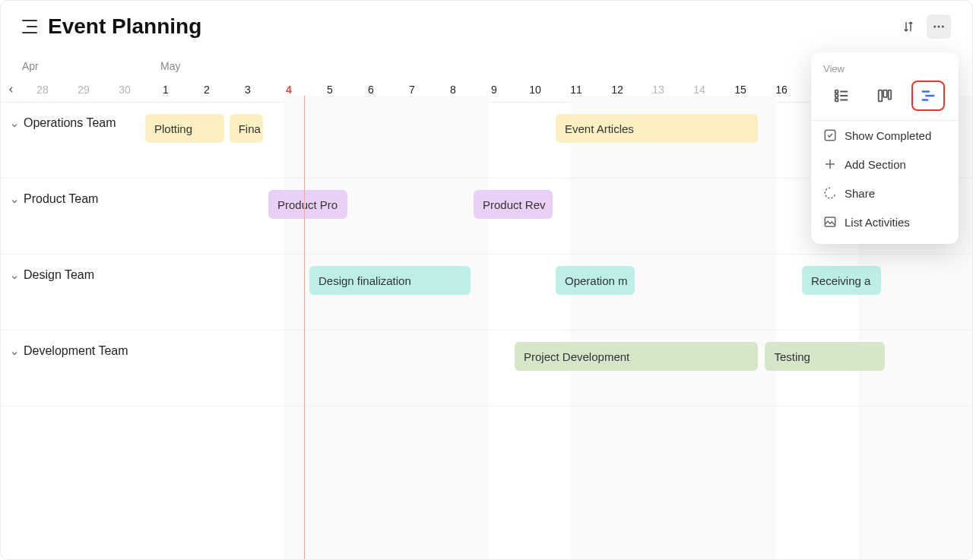 Image resolution: width=973 pixels, height=560 pixels. Describe the element at coordinates (576, 90) in the screenshot. I see `day-cell: 11` at that location.